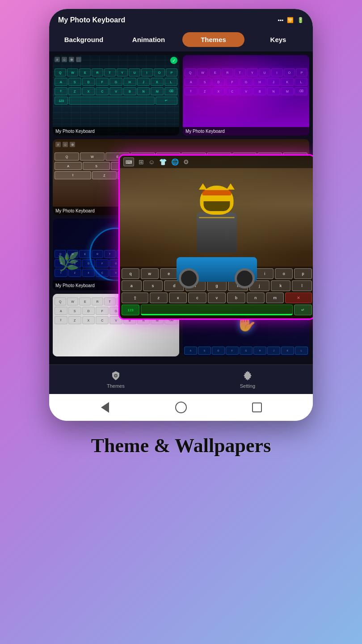 The width and height of the screenshot is (362, 644). I want to click on theme-label-teal: My Photo Keyboard, so click(116, 131).